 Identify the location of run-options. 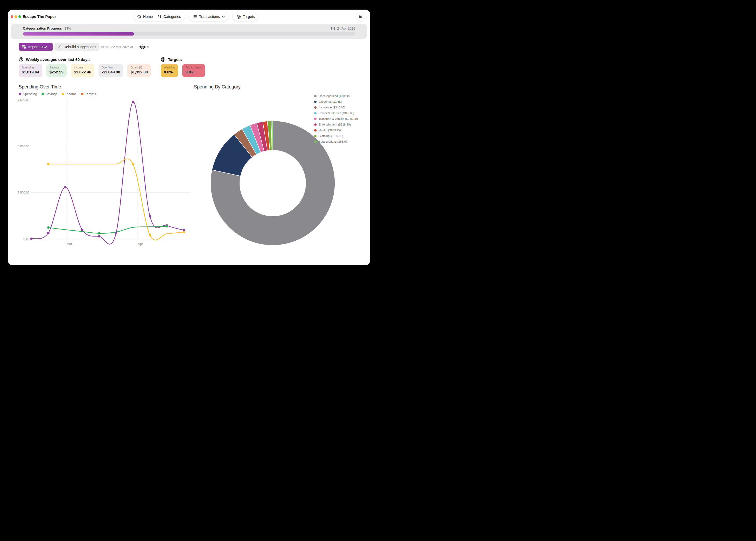
(145, 47).